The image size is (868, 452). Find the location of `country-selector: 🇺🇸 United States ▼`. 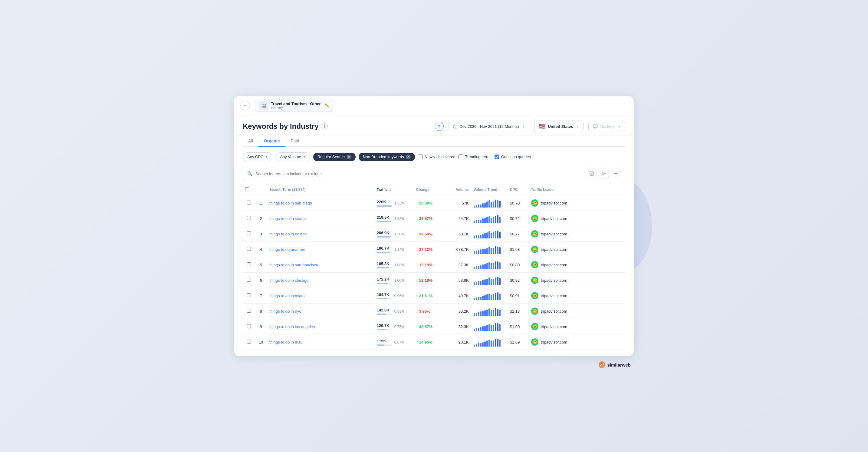

country-selector: 🇺🇸 United States ▼ is located at coordinates (559, 126).